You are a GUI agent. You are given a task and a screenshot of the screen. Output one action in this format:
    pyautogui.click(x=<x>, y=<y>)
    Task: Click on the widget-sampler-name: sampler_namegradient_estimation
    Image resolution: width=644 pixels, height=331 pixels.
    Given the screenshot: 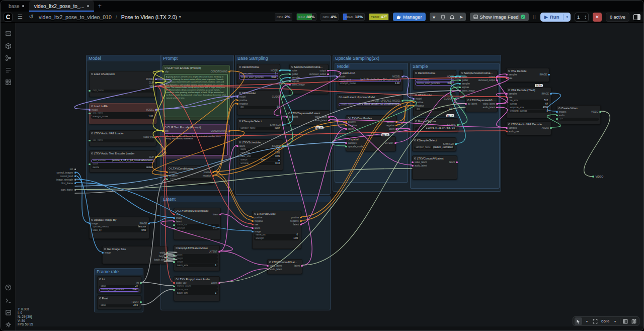 What is the action you would take?
    pyautogui.click(x=434, y=148)
    